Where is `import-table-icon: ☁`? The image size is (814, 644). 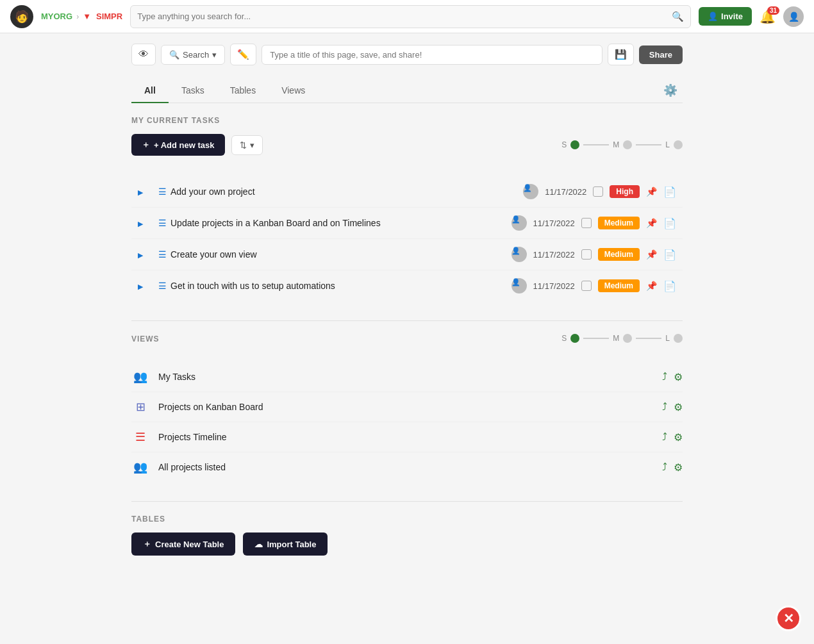 import-table-icon: ☁ is located at coordinates (259, 545).